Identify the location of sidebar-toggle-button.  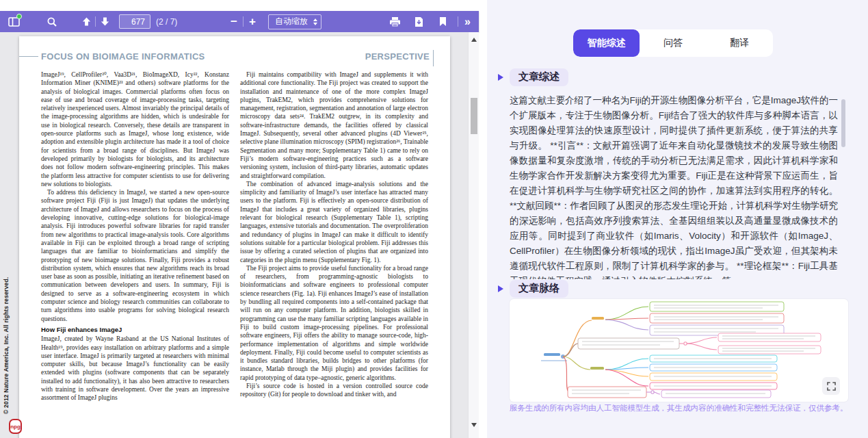
(14, 22).